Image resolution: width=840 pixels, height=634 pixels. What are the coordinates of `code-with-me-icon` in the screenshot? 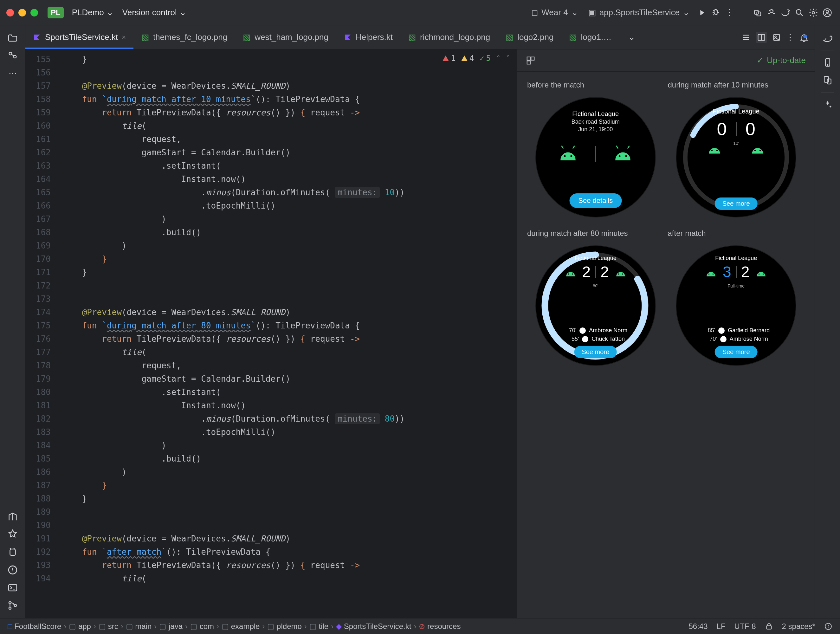 It's located at (758, 13).